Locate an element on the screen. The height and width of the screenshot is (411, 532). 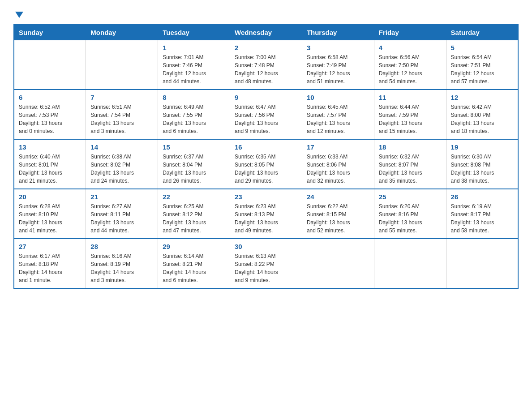
calendar-cell: 1Sunrise: 7:01 AMSunset: 7:46 PMDaylight… is located at coordinates (194, 65).